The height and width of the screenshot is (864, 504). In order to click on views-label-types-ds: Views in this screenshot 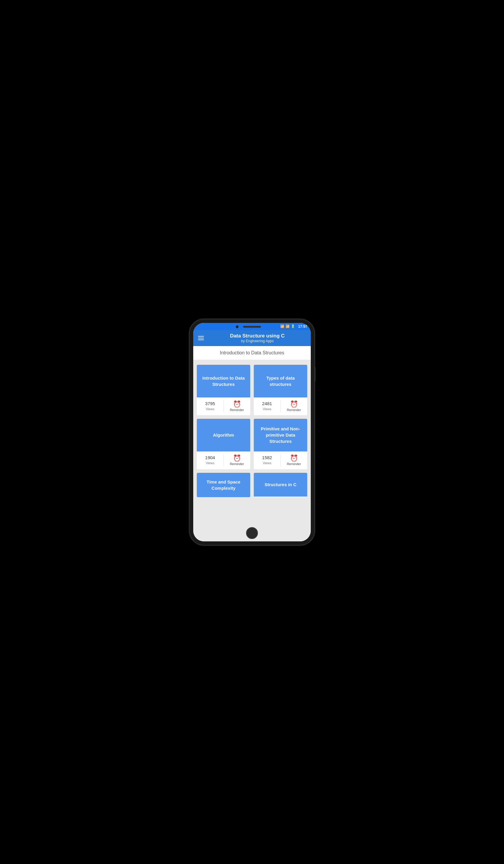, I will do `click(267, 409)`.